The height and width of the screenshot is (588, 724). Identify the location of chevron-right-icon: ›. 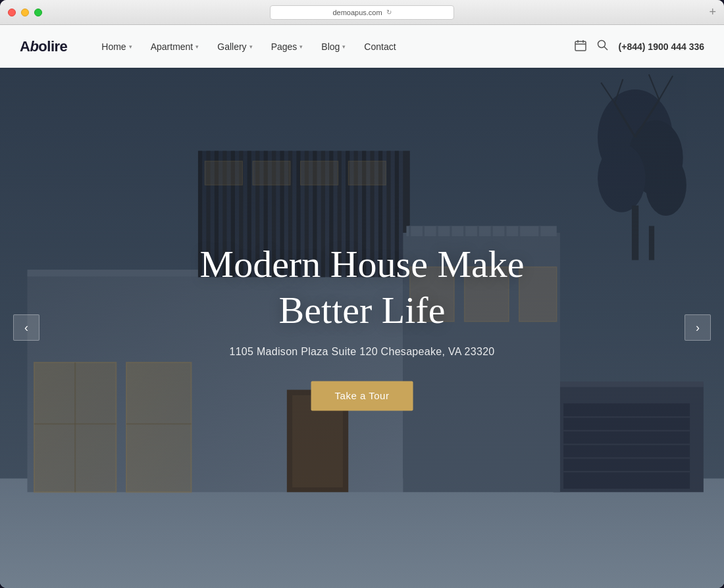
(698, 328).